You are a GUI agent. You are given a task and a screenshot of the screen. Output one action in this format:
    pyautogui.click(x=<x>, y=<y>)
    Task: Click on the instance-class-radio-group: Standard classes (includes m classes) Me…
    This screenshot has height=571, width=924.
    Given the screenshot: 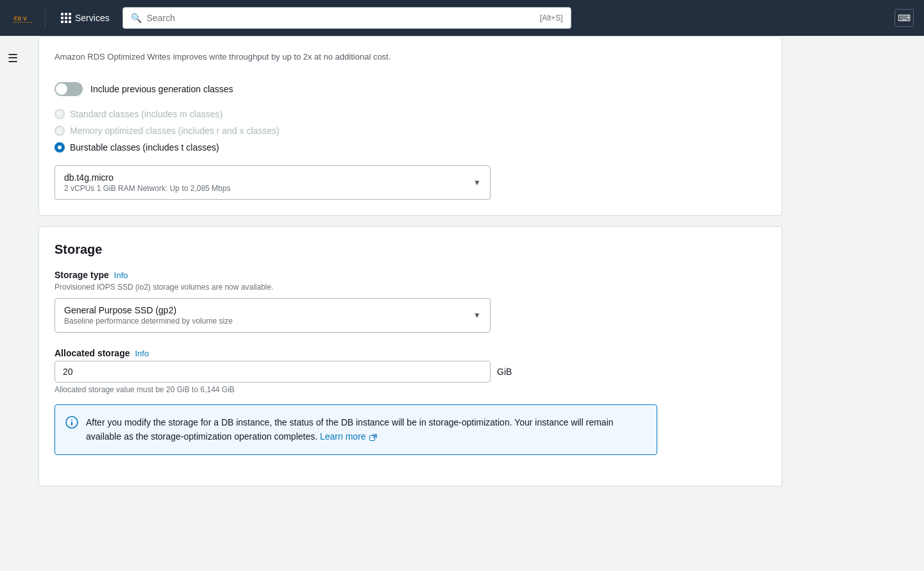 What is the action you would take?
    pyautogui.click(x=410, y=131)
    